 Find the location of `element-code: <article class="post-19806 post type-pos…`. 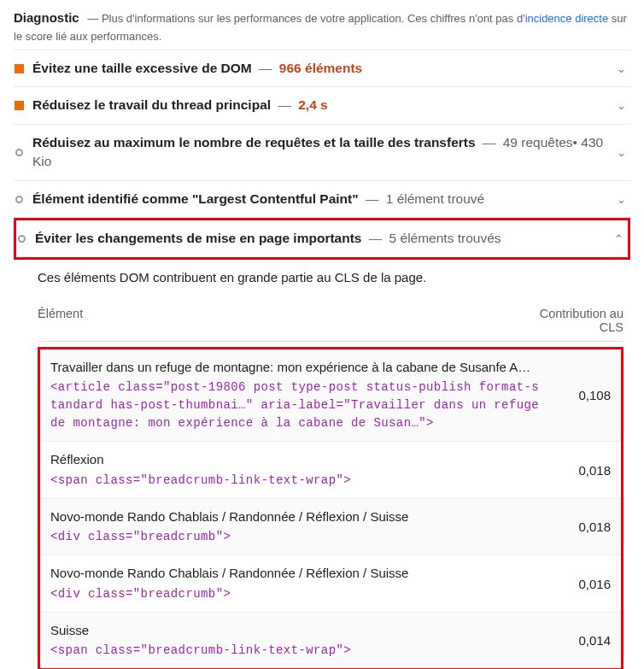

element-code: <article class="post-19806 post type-pos… is located at coordinates (296, 405).